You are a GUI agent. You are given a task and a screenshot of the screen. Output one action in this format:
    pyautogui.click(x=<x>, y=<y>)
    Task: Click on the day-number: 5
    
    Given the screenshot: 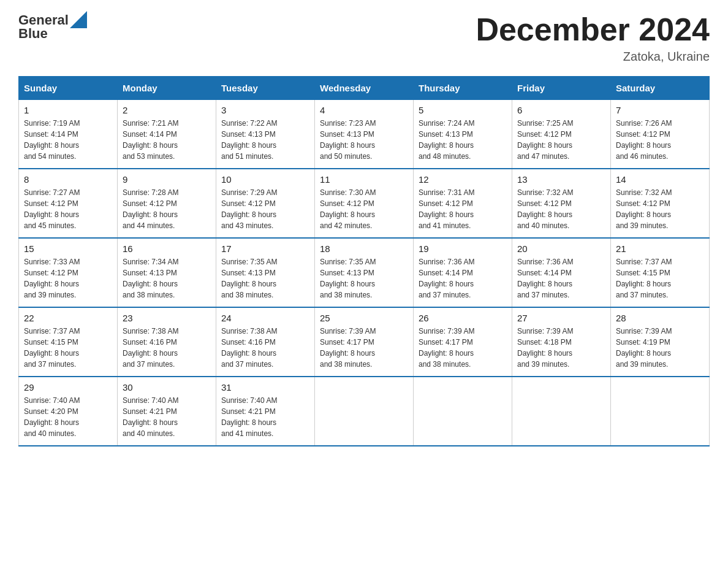 What is the action you would take?
    pyautogui.click(x=463, y=110)
    